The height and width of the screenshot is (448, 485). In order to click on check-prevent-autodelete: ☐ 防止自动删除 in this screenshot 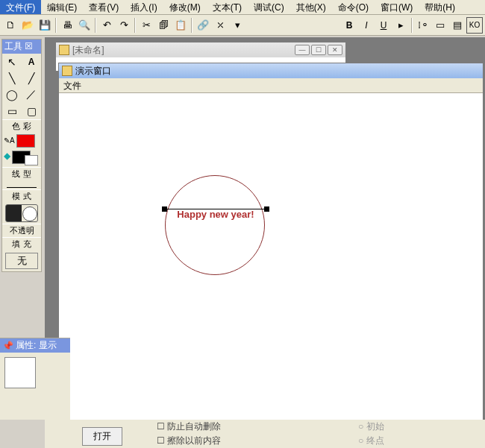, I will do `click(189, 426)`.